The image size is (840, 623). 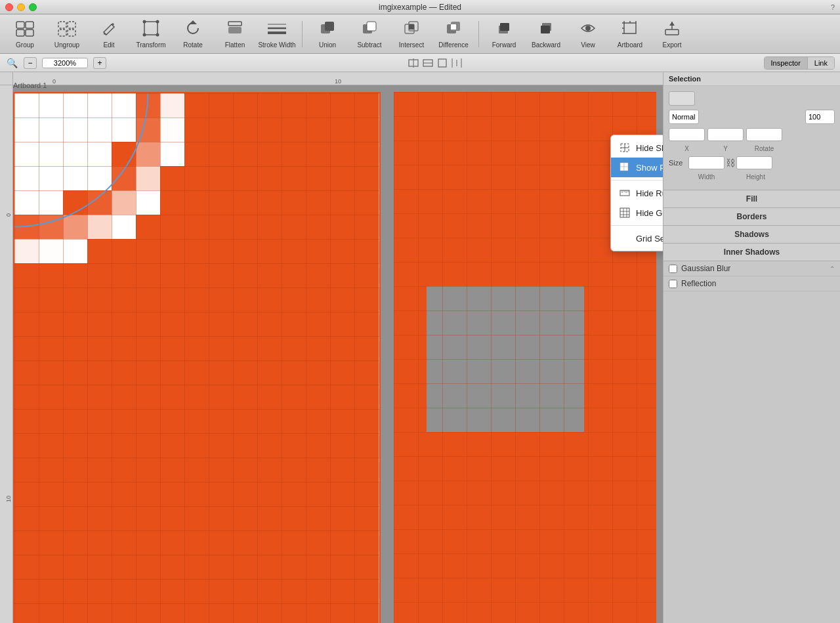 What do you see at coordinates (637, 167) in the screenshot?
I see `menu-item-show-pixels: Show Pixels` at bounding box center [637, 167].